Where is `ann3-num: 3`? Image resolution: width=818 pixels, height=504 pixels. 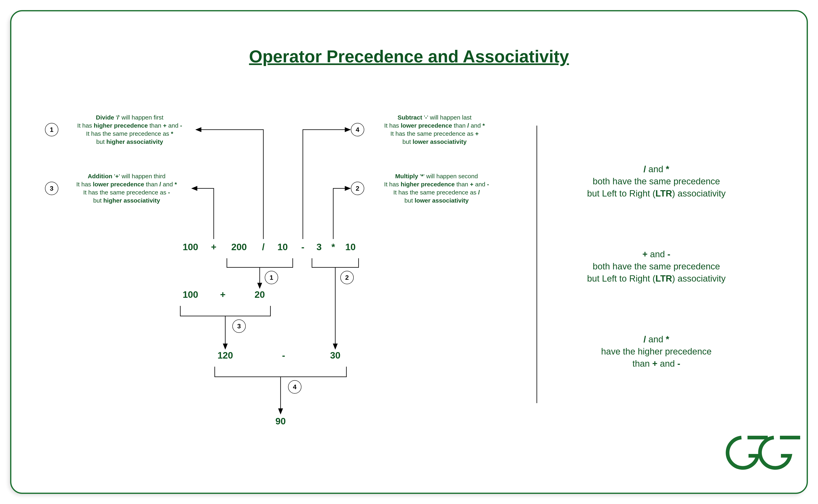
ann3-num: 3 is located at coordinates (52, 188).